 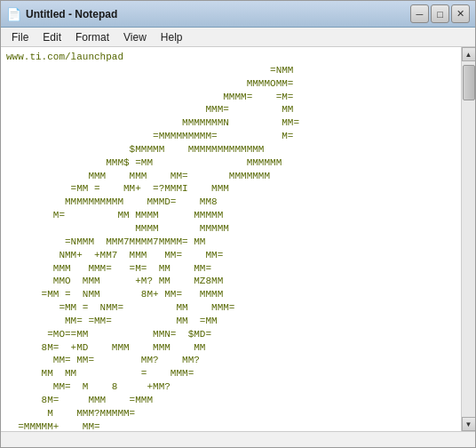 I want to click on menu-view: View, so click(x=135, y=37).